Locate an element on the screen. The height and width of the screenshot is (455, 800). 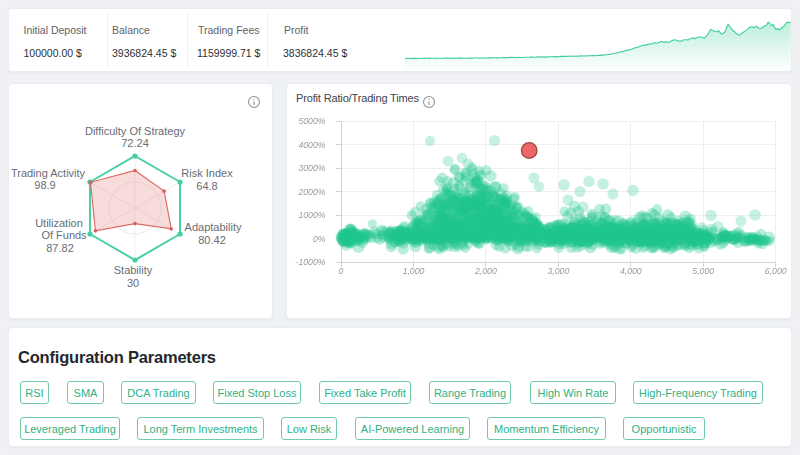
svg-text: 30 is located at coordinates (133, 283).